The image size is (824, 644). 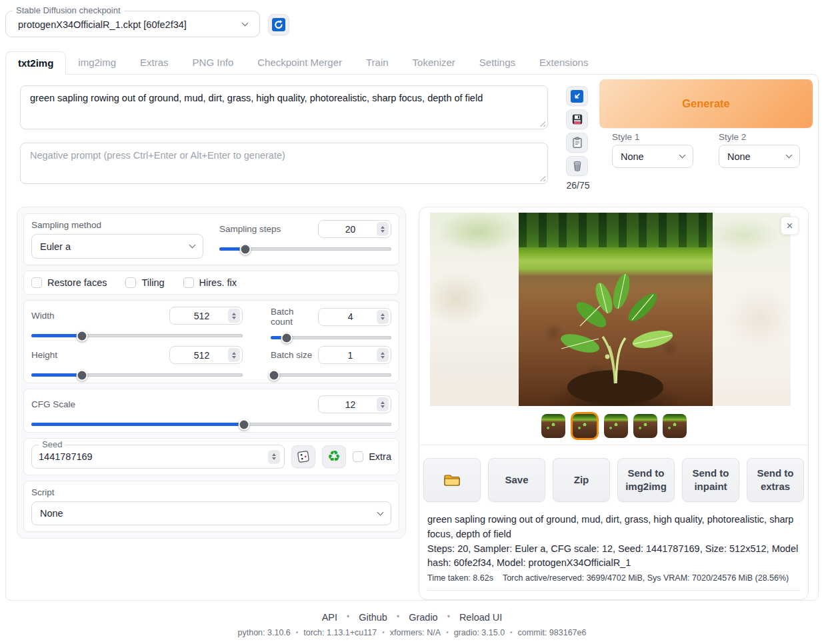 I want to click on reload-ui-link: Reload UI, so click(x=481, y=617).